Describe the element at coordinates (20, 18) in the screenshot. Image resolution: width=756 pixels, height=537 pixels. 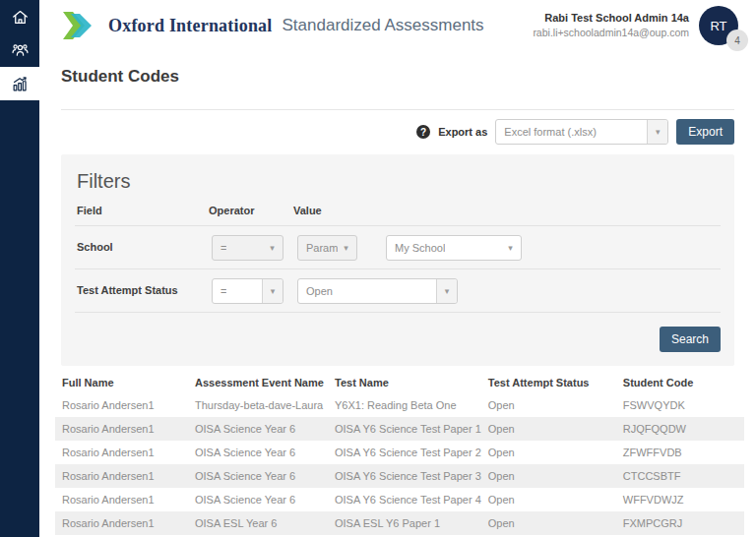
I see `home-icon` at that location.